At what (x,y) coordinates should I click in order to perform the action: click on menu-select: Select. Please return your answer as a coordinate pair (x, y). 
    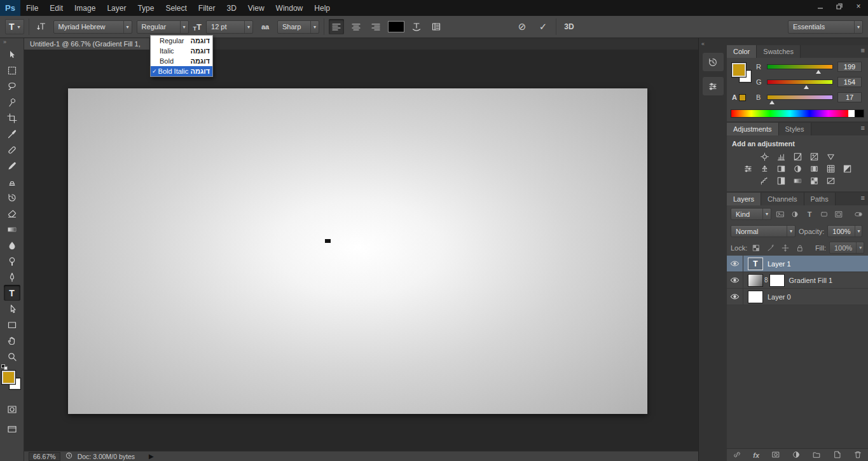
    Looking at the image, I should click on (176, 8).